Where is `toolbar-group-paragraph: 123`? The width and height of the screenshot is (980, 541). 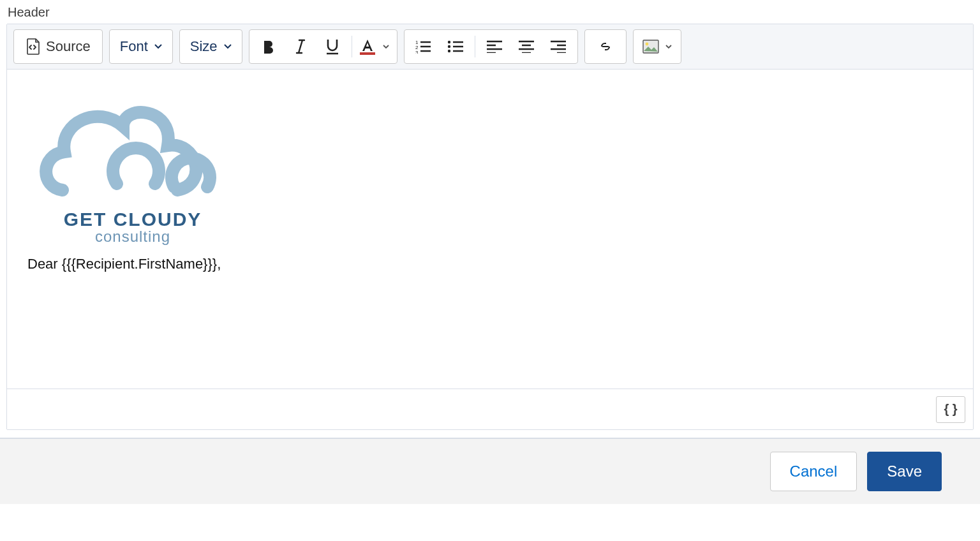 toolbar-group-paragraph: 123 is located at coordinates (491, 47).